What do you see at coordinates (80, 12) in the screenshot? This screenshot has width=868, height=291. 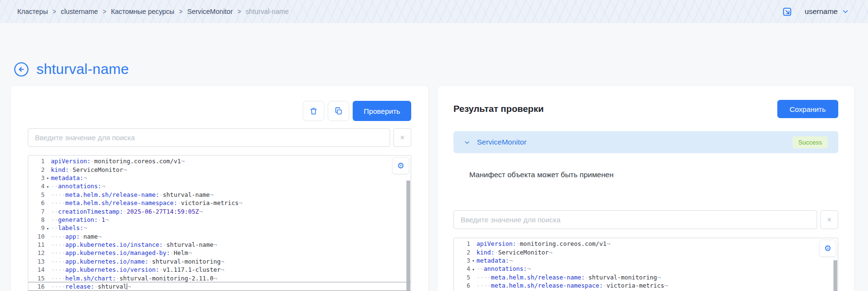 I see `breadcrumb-item: clustername` at bounding box center [80, 12].